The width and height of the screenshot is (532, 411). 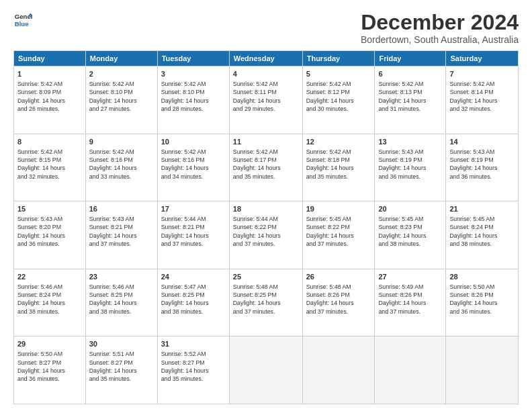 What do you see at coordinates (410, 210) in the screenshot?
I see `day-number: 20` at bounding box center [410, 210].